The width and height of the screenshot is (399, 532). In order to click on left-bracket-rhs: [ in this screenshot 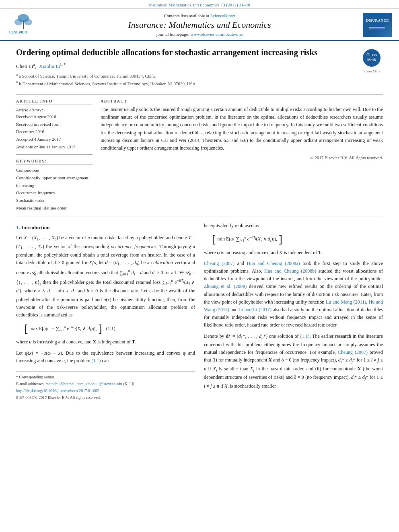, I will do `click(214, 239)`.